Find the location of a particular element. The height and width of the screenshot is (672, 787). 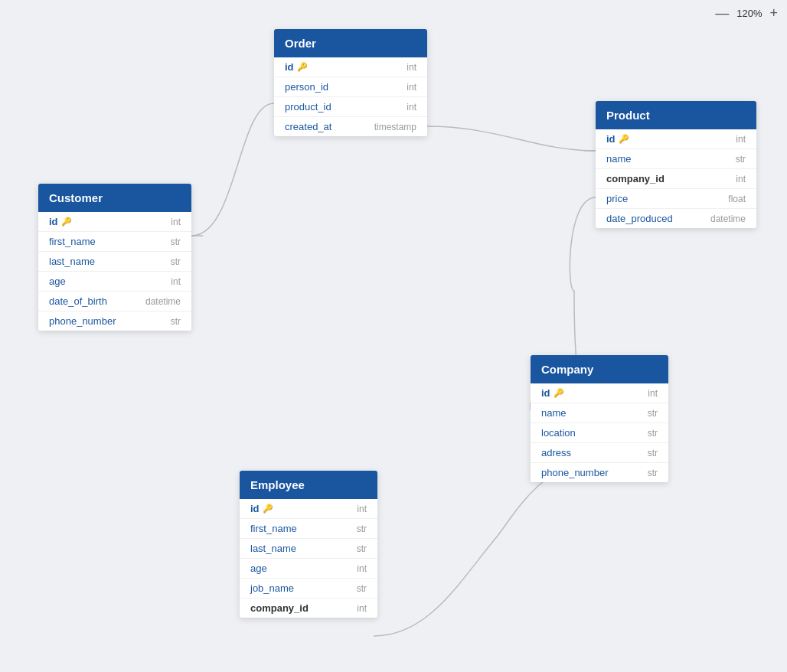

table-company-header: Company is located at coordinates (599, 369).